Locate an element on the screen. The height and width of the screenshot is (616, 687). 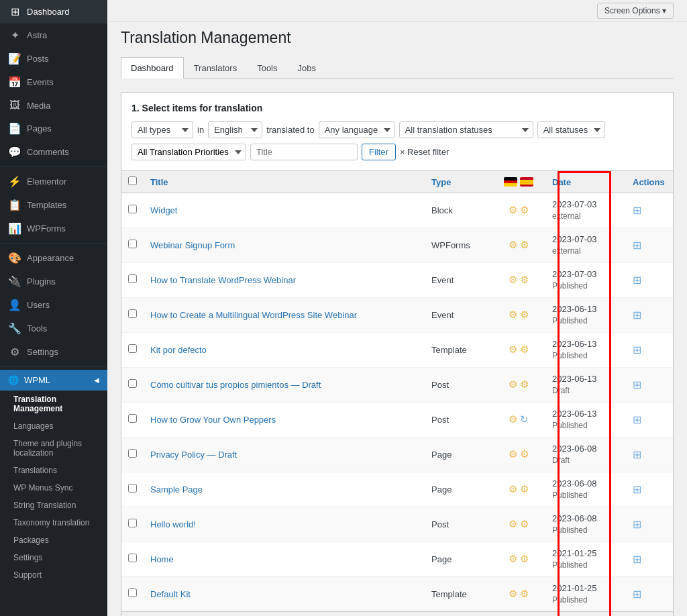
all-statuses-select: All statusesPublishedDraftPending is located at coordinates (572, 130).